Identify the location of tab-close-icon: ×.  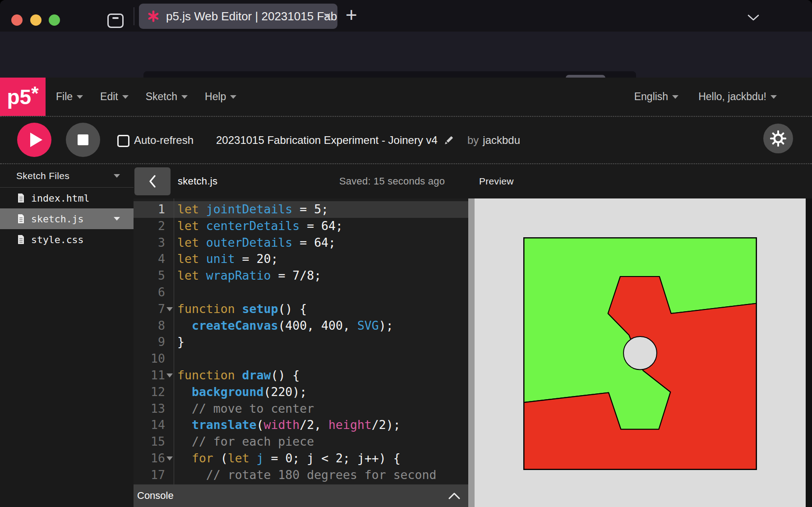
(327, 16).